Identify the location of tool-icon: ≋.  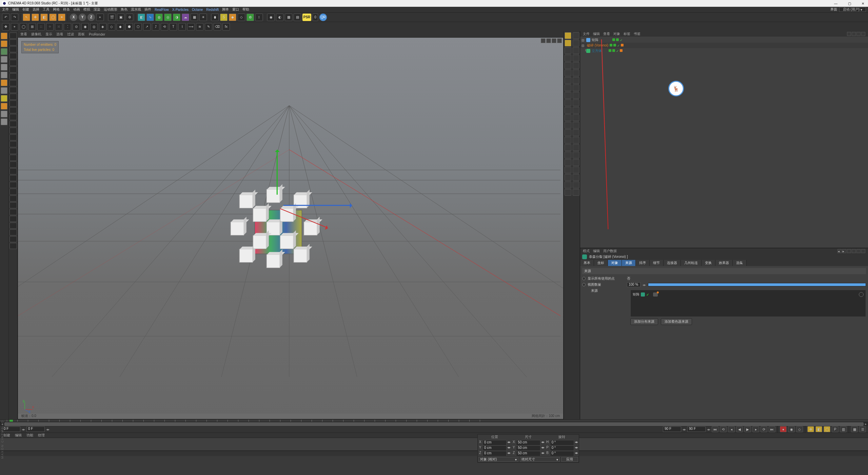
(200, 27).